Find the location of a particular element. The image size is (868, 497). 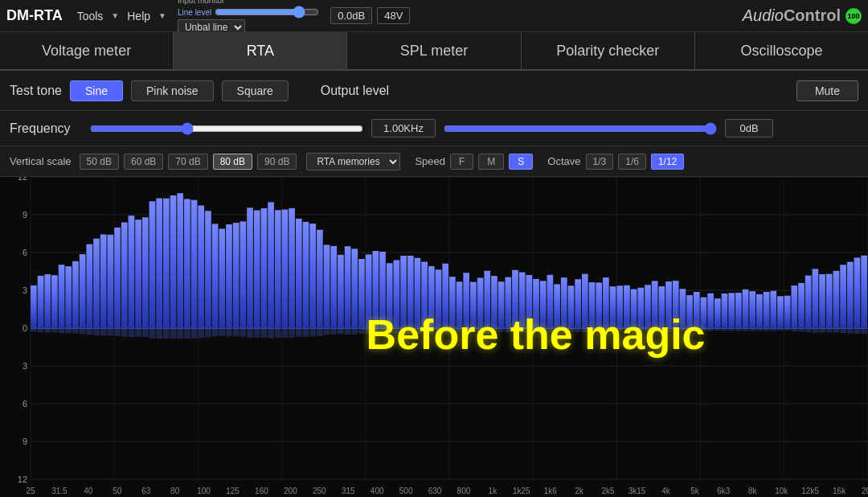

frequency-slider is located at coordinates (227, 129).